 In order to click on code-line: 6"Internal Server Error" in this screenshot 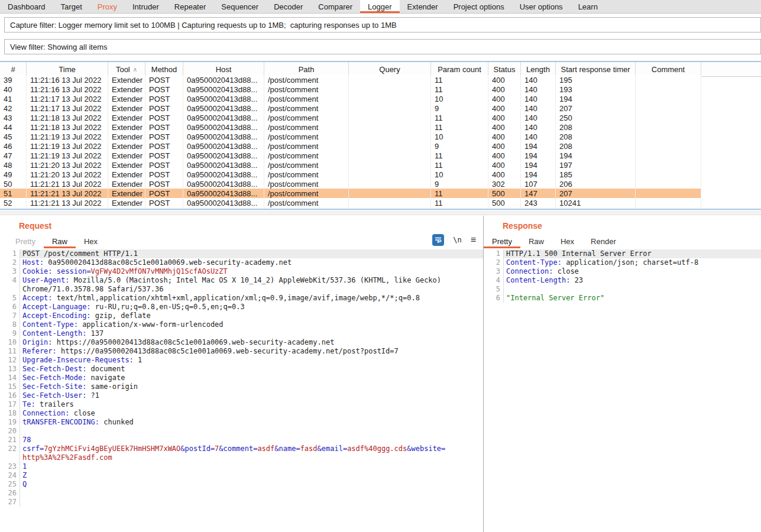, I will do `click(622, 298)`.